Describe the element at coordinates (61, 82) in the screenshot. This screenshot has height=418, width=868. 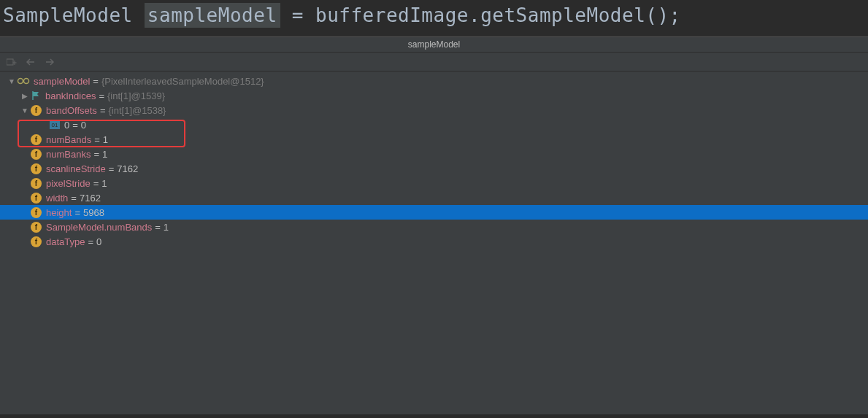
I see `var-name: sampleModel` at that location.